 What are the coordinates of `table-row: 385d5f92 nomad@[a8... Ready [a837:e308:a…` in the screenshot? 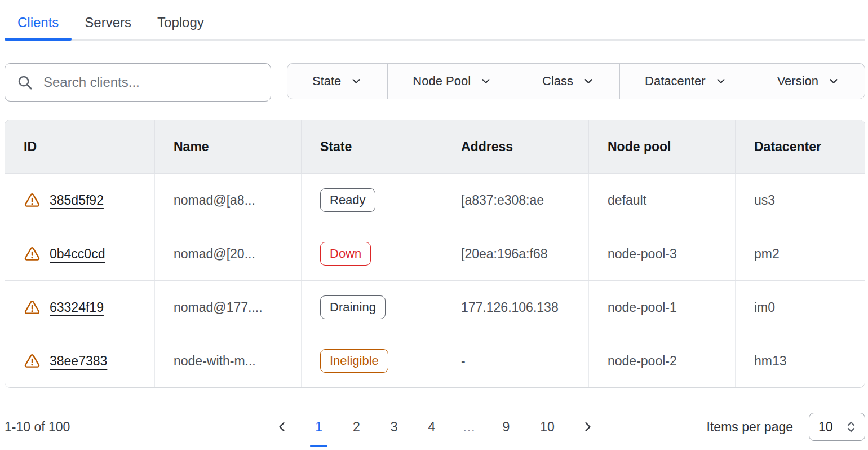 It's located at (435, 200).